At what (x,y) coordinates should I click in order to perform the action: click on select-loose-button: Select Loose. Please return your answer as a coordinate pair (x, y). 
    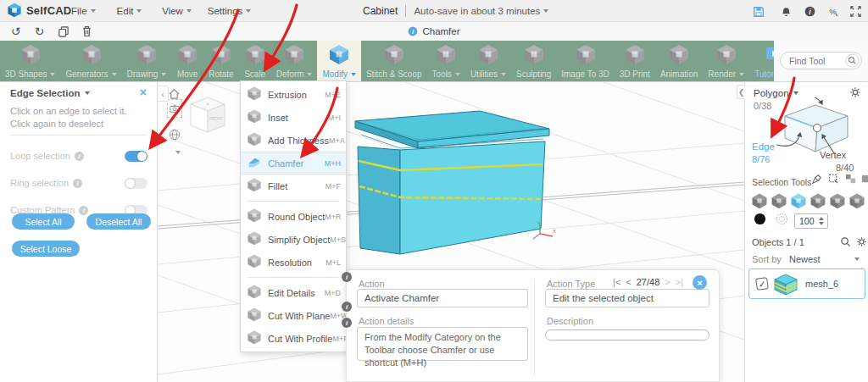
    Looking at the image, I should click on (46, 249).